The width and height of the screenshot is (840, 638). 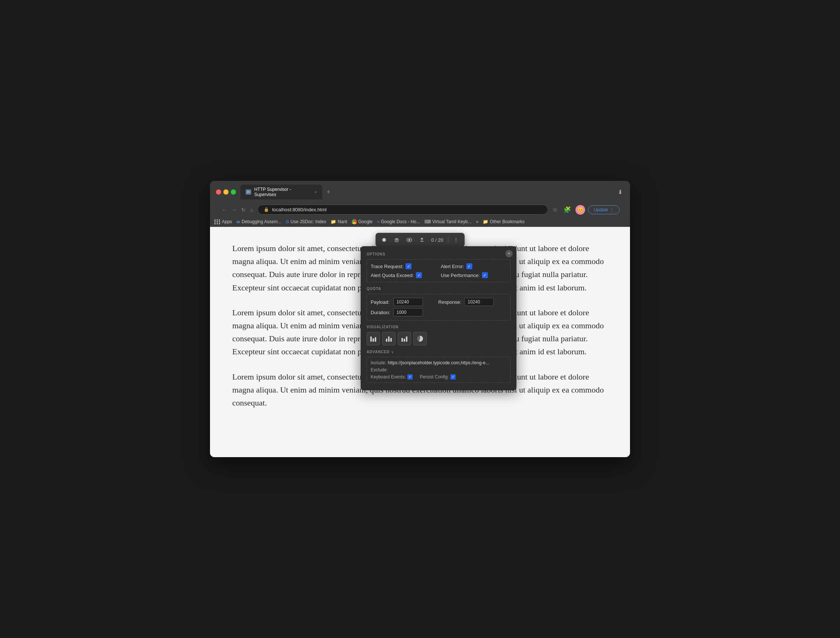 What do you see at coordinates (612, 210) in the screenshot?
I see `update-chevron-icon: ⋮` at bounding box center [612, 210].